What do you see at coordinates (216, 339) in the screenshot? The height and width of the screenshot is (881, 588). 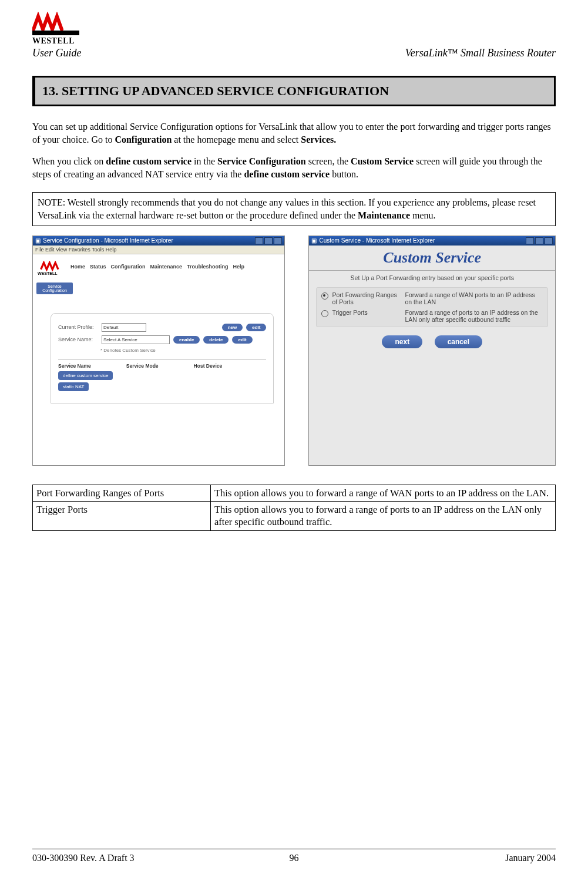 I see `delete-button: delete` at bounding box center [216, 339].